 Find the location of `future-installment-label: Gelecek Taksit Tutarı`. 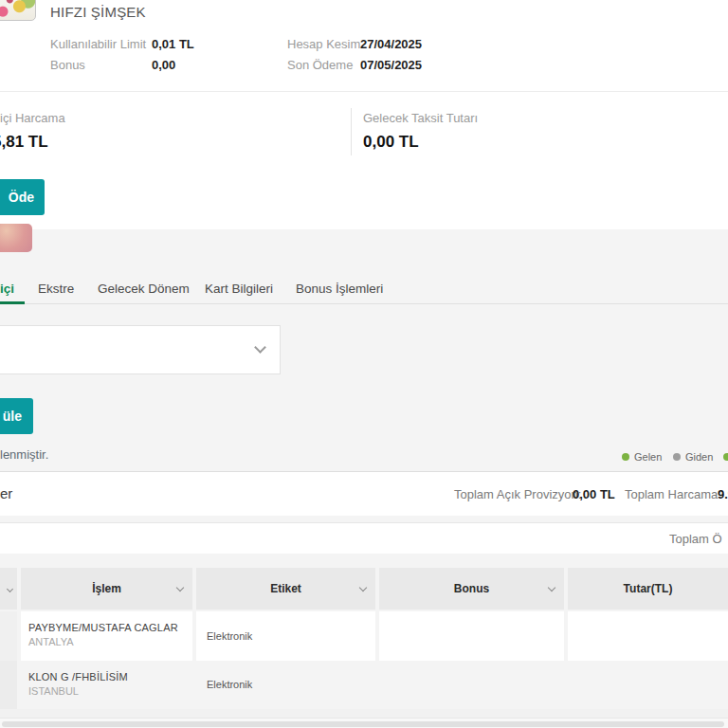

future-installment-label: Gelecek Taksit Tutarı is located at coordinates (421, 118).